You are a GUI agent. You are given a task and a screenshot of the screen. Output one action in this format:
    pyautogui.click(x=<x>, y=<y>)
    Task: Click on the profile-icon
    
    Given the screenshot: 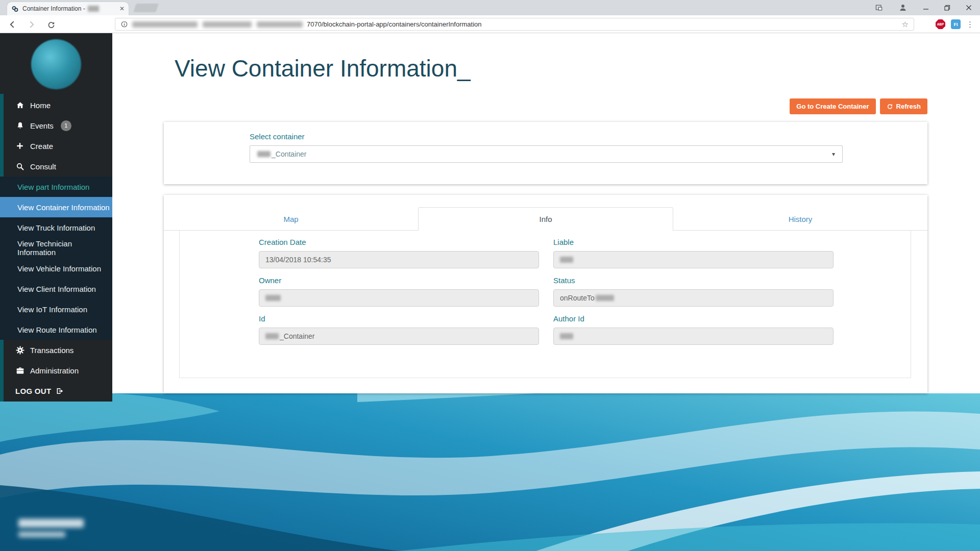 What is the action you would take?
    pyautogui.click(x=903, y=8)
    